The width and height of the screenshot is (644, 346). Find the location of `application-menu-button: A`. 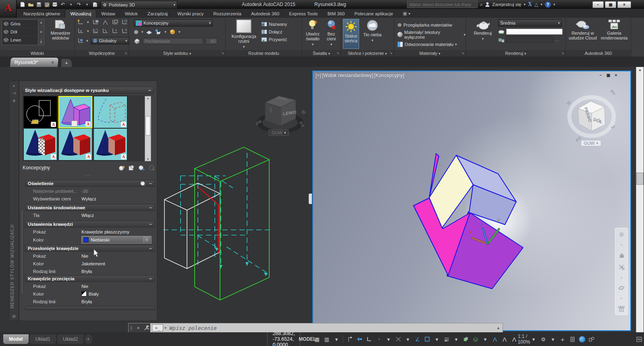

application-menu-button: A is located at coordinates (8, 9).